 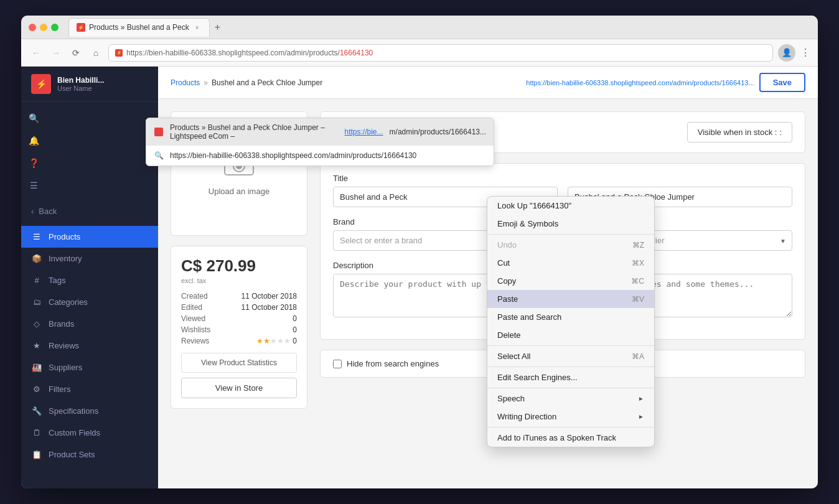 I want to click on save-button: Save, so click(x=782, y=82).